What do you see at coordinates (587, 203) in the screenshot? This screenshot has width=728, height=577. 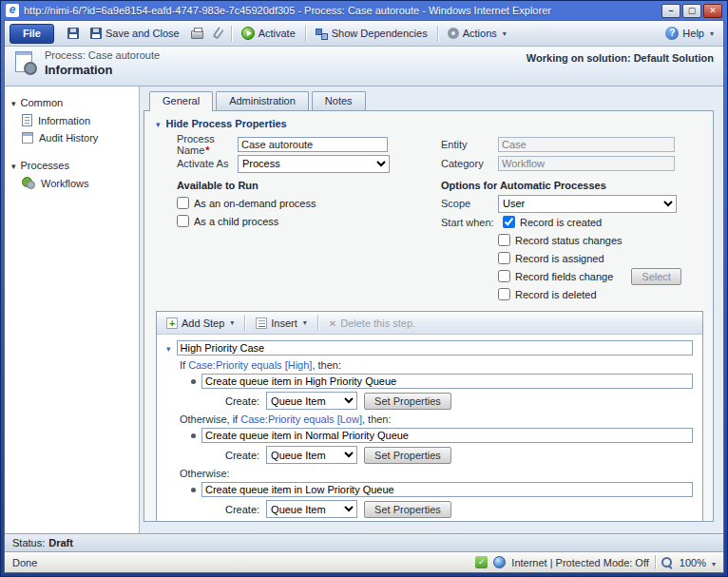 I see `scope-select: User` at bounding box center [587, 203].